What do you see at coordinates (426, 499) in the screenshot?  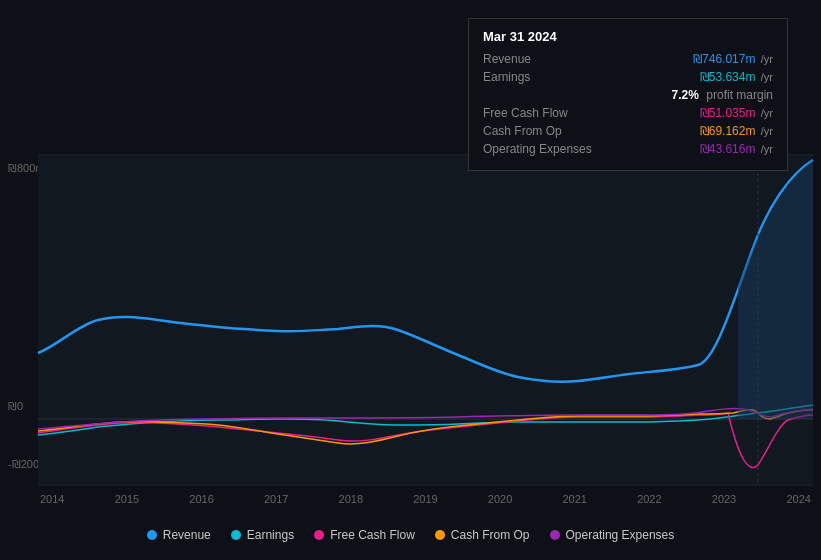 I see `x-axis-labels: 2014 2015 2016 2017 2018 2019 2020 2021 …` at bounding box center [426, 499].